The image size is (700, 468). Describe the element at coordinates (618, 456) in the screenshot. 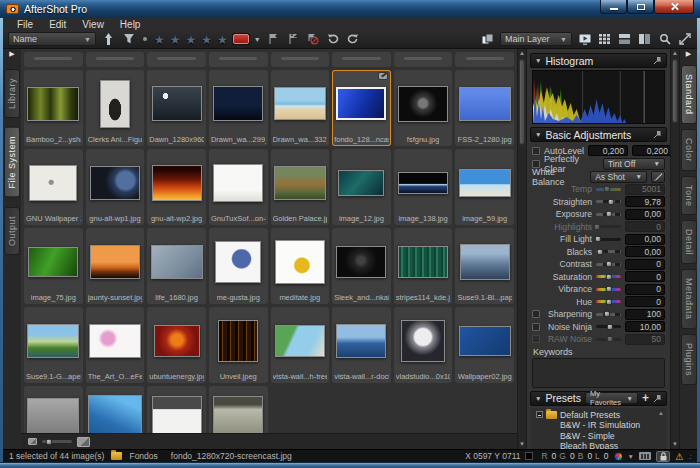

I see `color-profile-icon` at that location.